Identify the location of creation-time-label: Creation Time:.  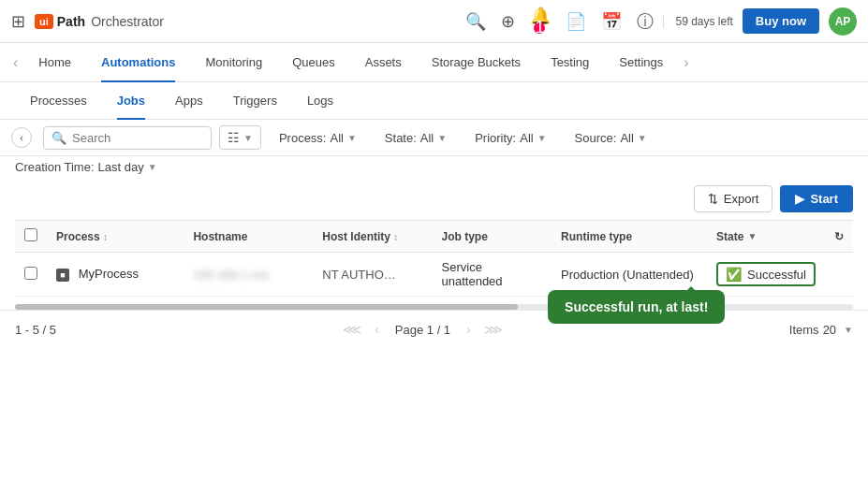
(54, 167).